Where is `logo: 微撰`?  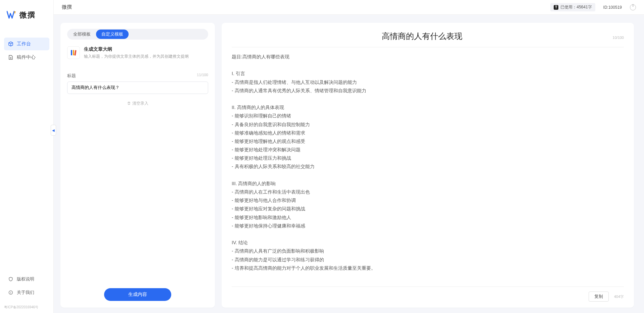
logo: 微撰 is located at coordinates (27, 13).